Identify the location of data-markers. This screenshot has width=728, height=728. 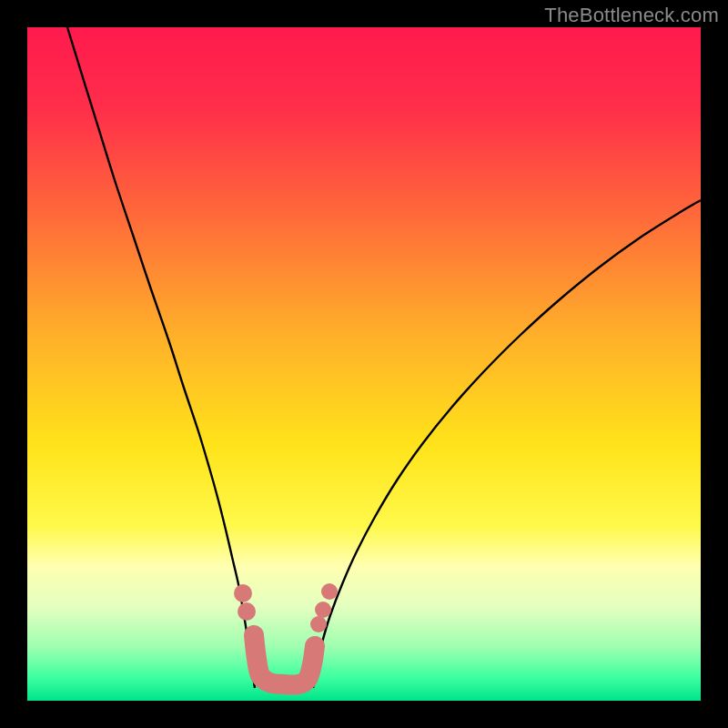
(286, 608).